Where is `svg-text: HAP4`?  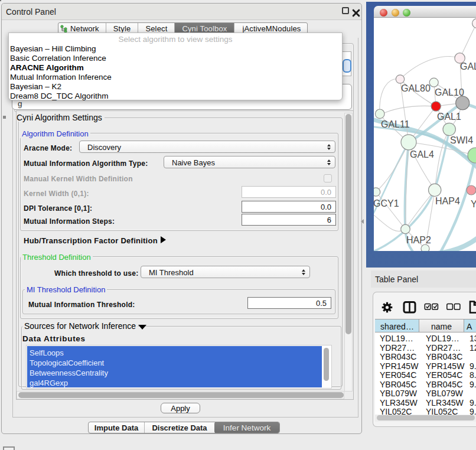 svg-text: HAP4 is located at coordinates (448, 201).